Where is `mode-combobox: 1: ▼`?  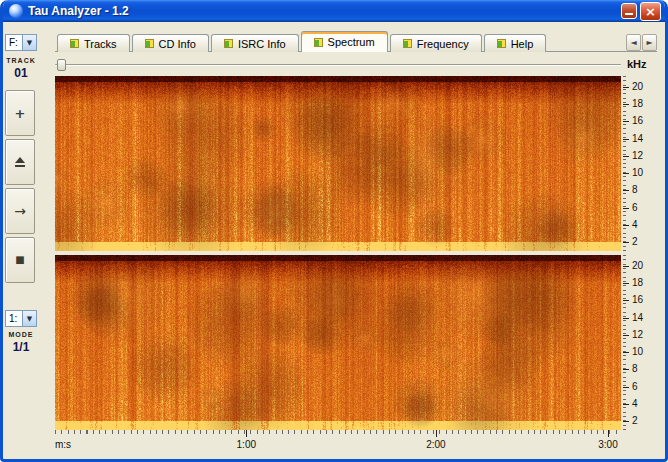
mode-combobox: 1: ▼ is located at coordinates (21, 318).